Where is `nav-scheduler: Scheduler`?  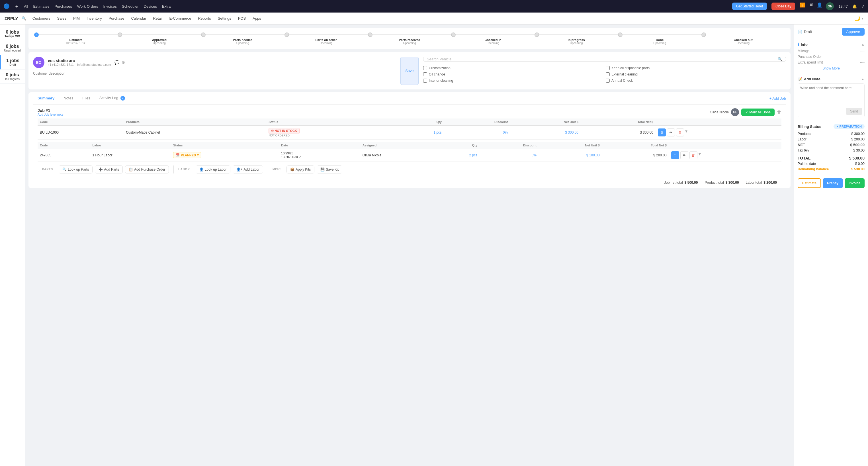 nav-scheduler: Scheduler is located at coordinates (130, 6).